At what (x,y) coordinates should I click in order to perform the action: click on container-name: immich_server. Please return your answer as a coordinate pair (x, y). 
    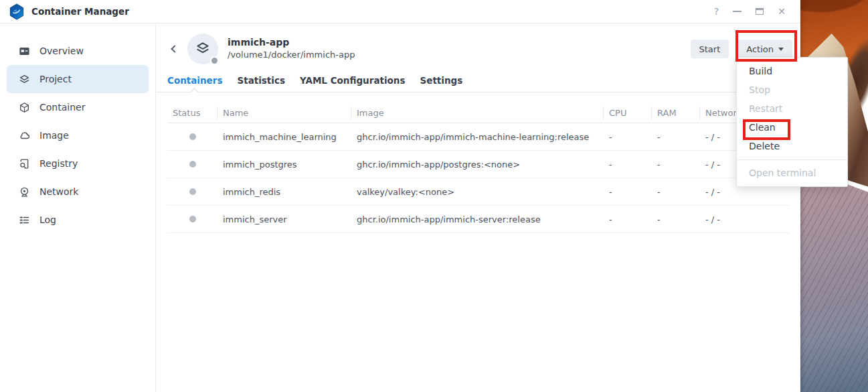
    Looking at the image, I should click on (284, 220).